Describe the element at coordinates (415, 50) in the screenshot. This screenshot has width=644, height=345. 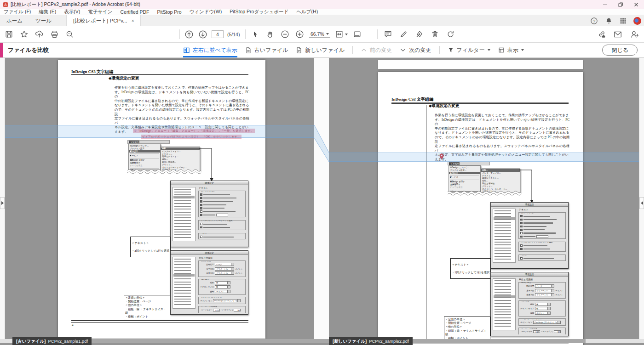
I see `next-change-button: 次の変更` at that location.